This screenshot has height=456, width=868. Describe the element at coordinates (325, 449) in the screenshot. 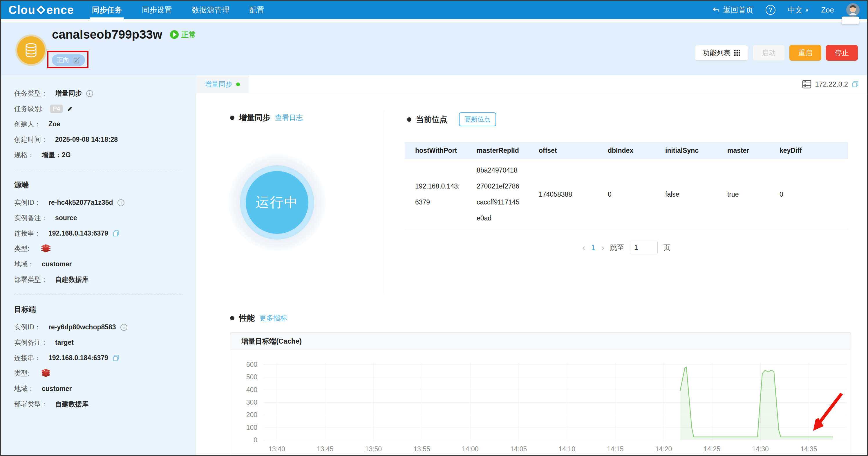

I see `x-axis-tick: 13:45` at that location.